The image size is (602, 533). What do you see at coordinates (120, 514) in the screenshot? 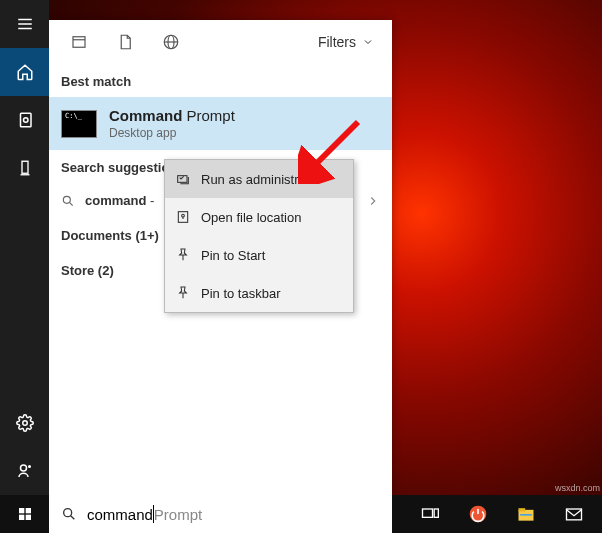
I see `search-typed-text: command` at bounding box center [120, 514].